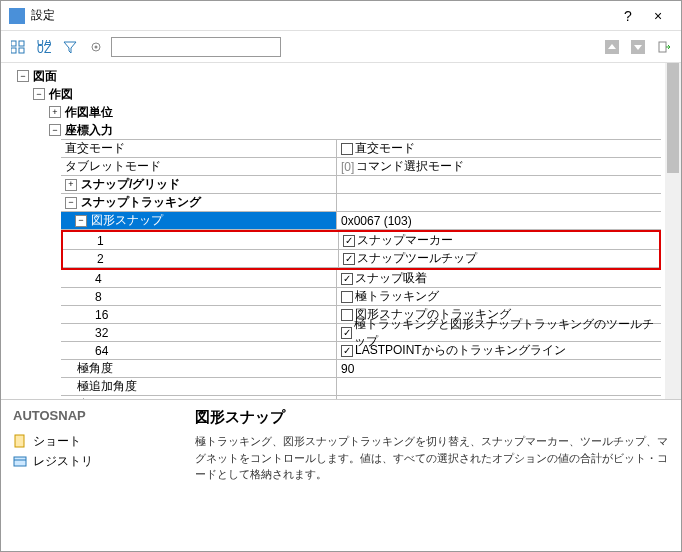  What do you see at coordinates (361, 149) in the screenshot?
I see `prop-ortho: 直交モード 直交モード` at bounding box center [361, 149].